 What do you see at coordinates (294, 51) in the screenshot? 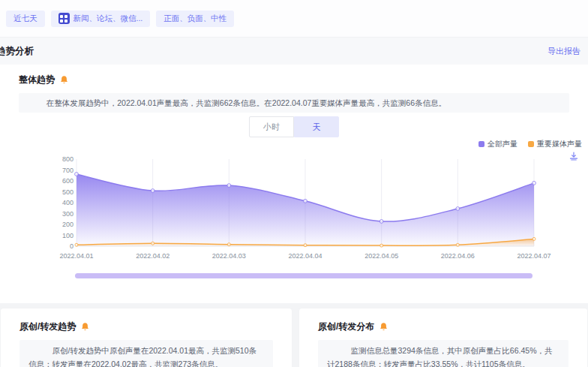
I see `section-header: 趋势分析 导出报告` at bounding box center [294, 51].